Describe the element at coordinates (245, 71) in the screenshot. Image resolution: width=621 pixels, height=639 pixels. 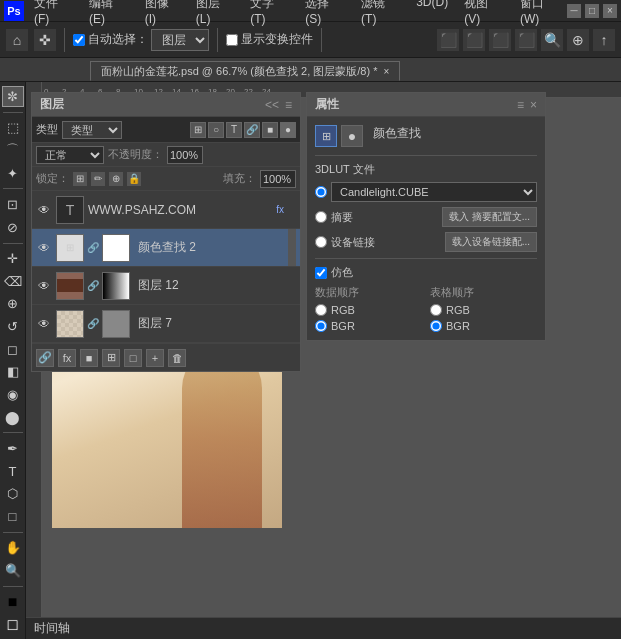
I see `active-tab: 面粉山的金莲花.psd @ 66.7% (颜色查找 2, 图层蒙版/8) * ×` at that location.